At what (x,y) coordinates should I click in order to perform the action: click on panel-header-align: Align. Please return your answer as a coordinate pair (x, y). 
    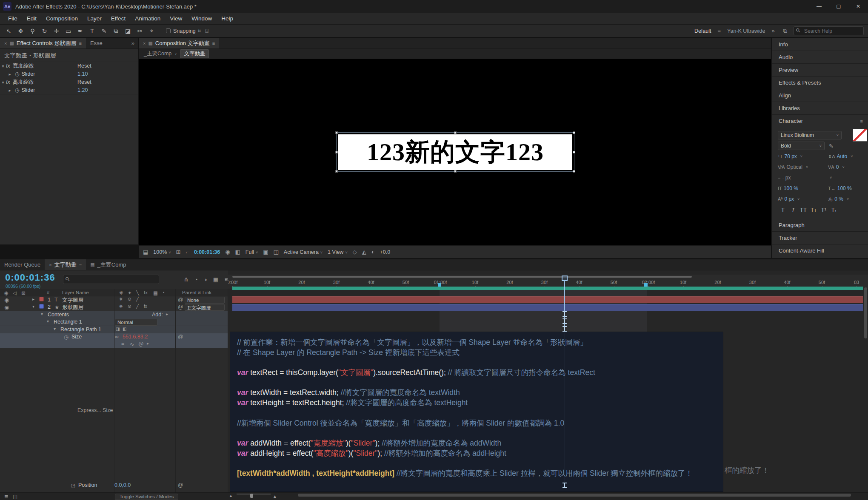
    Looking at the image, I should click on (820, 95).